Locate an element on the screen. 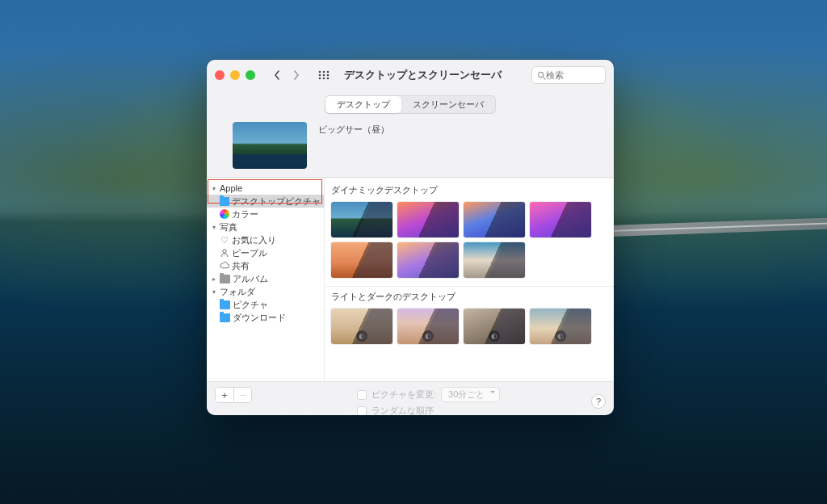  chevron-right-icon is located at coordinates (296, 75).